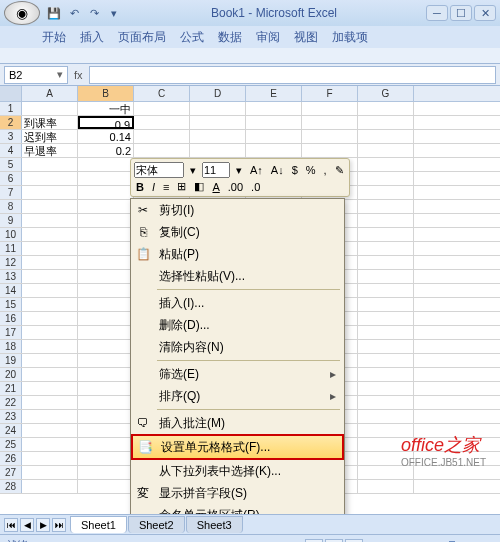 This screenshot has width=500, height=542. Describe the element at coordinates (11, 108) in the screenshot. I see `row-header: 1` at that location.